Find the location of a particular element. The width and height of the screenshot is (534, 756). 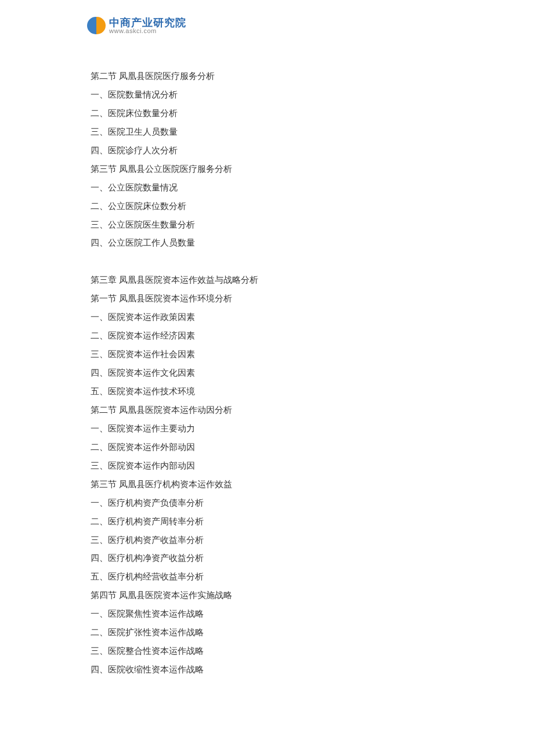

toc-line: 四、公立医院工作人员数量 is located at coordinates (267, 243).